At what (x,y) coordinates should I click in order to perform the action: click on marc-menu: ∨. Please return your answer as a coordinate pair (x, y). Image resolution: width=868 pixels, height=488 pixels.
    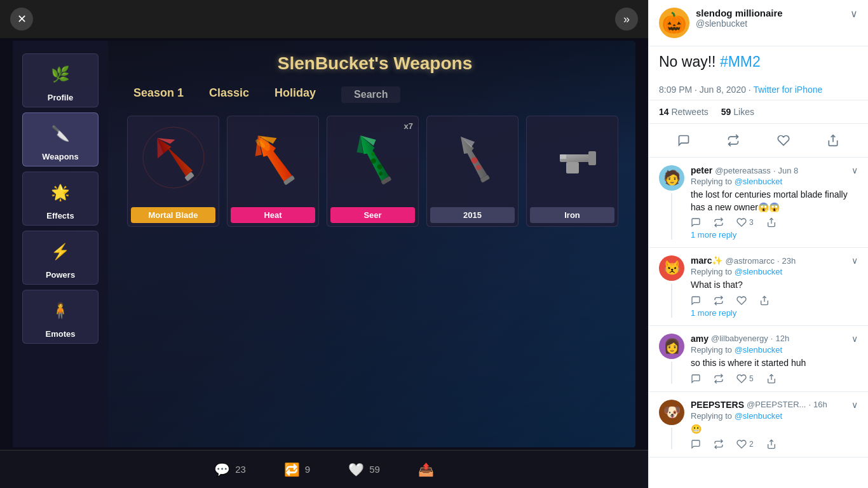
    Looking at the image, I should click on (855, 261).